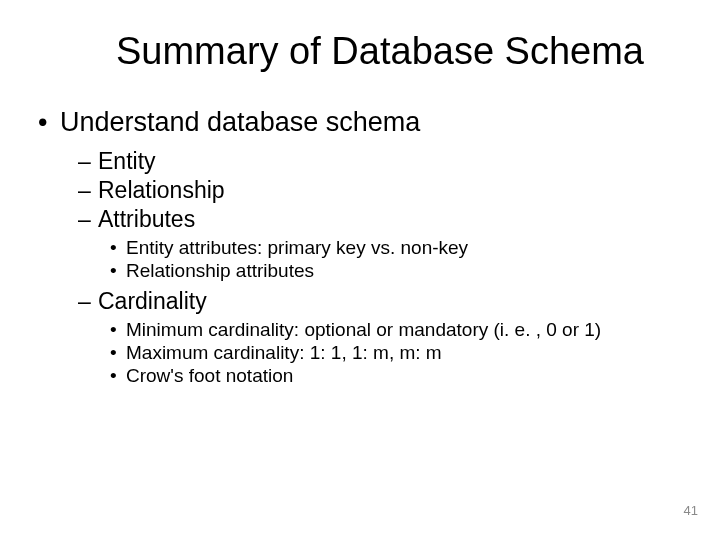  What do you see at coordinates (127, 161) in the screenshot?
I see `bullet-text: Entity` at bounding box center [127, 161].